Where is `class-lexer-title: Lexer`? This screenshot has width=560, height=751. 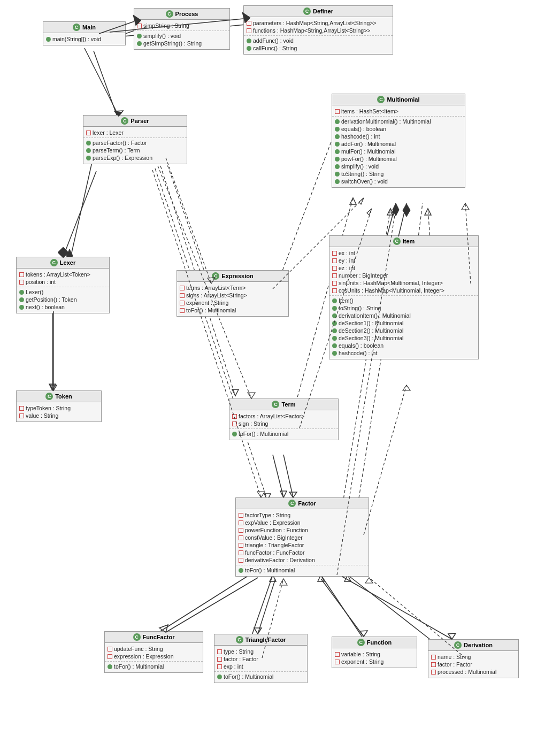
class-lexer-title: Lexer is located at coordinates (67, 263).